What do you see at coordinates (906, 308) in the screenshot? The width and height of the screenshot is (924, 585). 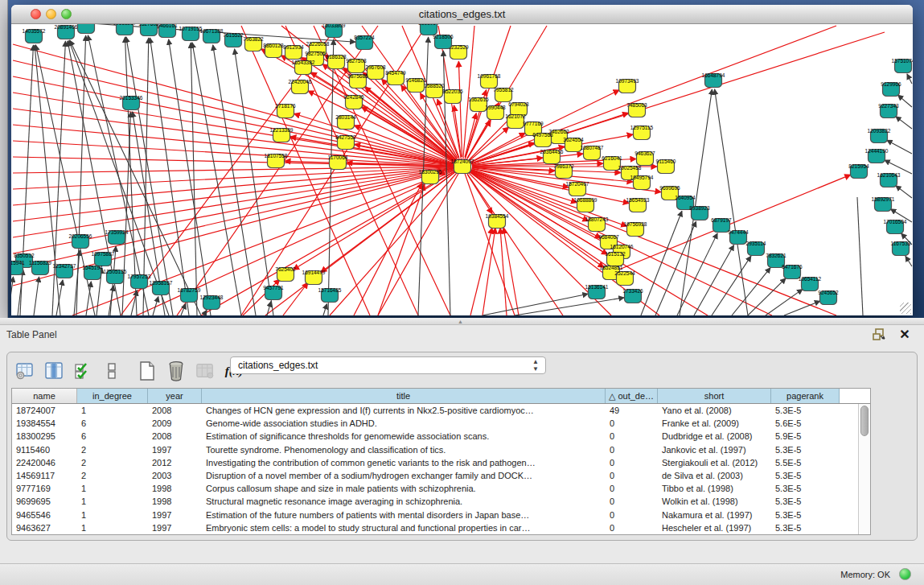 I see `window-resize-grip` at bounding box center [906, 308].